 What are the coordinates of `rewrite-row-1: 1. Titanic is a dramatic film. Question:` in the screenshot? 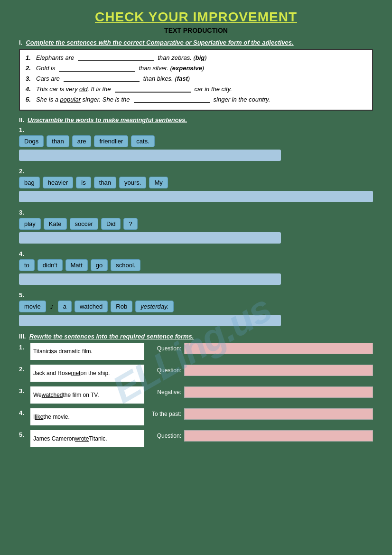 It's located at (196, 351).